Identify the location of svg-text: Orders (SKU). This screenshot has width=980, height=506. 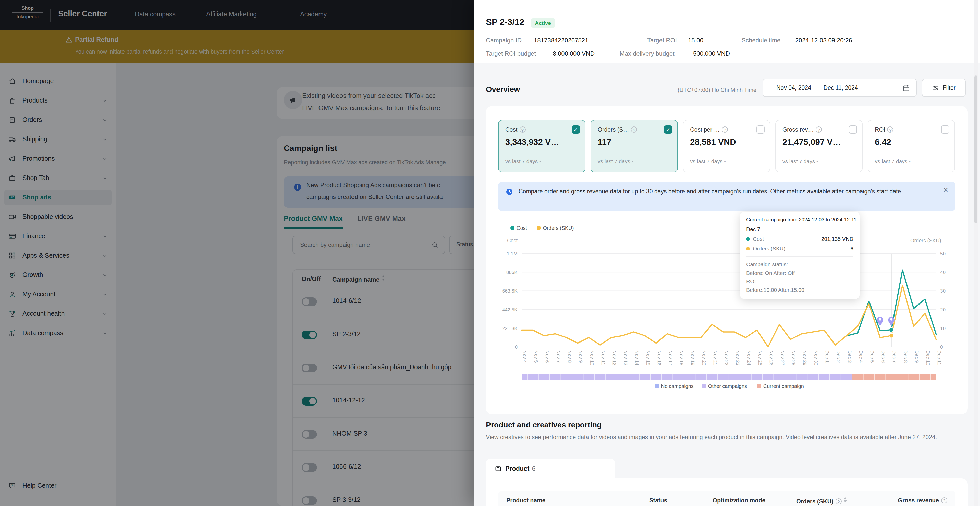
(926, 240).